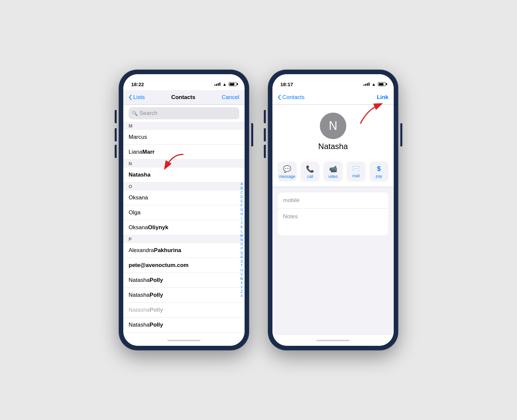 The image size is (517, 420). I want to click on mobile-label: mobile, so click(291, 200).